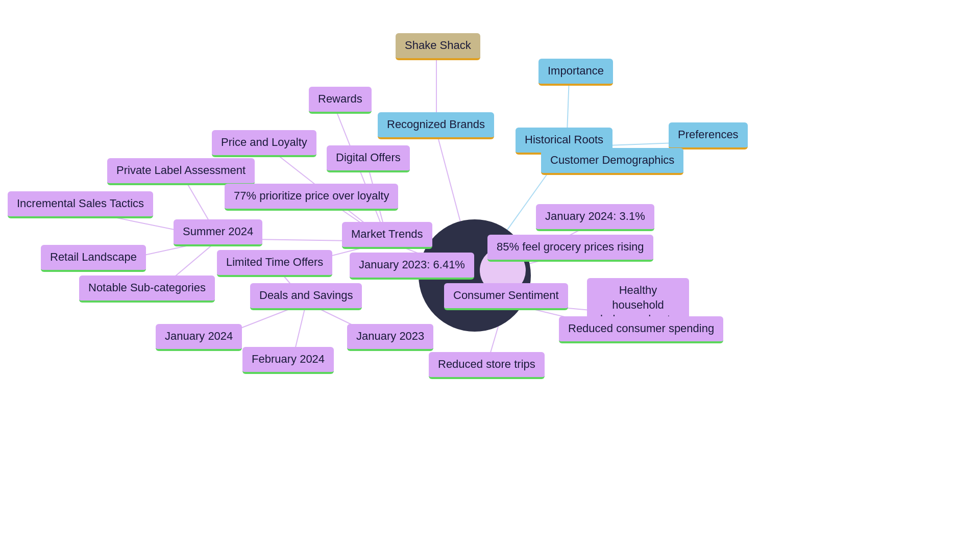  Describe the element at coordinates (506, 295) in the screenshot. I see `consumer-sentiment-label: Consumer Sentiment` at that location.